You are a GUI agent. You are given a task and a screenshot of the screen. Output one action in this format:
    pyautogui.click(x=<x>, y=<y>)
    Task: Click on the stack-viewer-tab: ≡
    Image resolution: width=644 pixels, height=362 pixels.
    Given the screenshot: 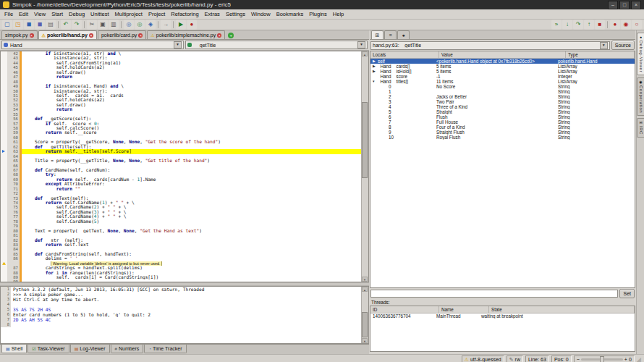 What is the action you would take?
    pyautogui.click(x=391, y=35)
    